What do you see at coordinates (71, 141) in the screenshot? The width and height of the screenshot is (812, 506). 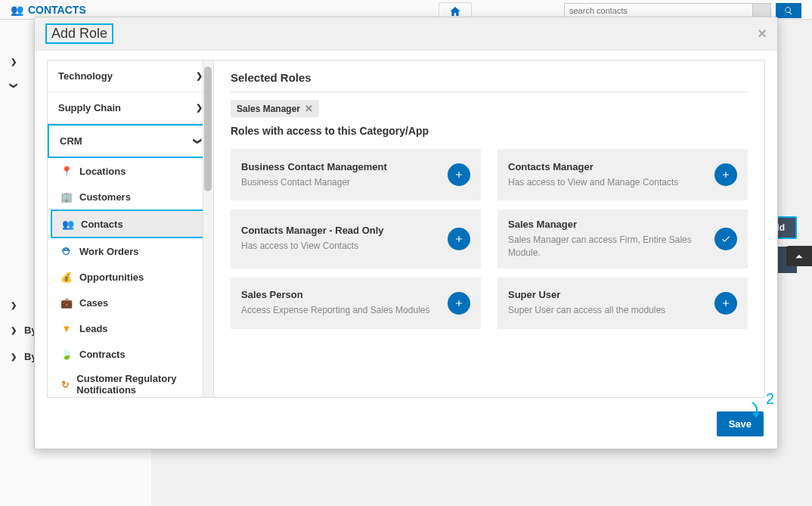 I see `category-label: CRM` at bounding box center [71, 141].